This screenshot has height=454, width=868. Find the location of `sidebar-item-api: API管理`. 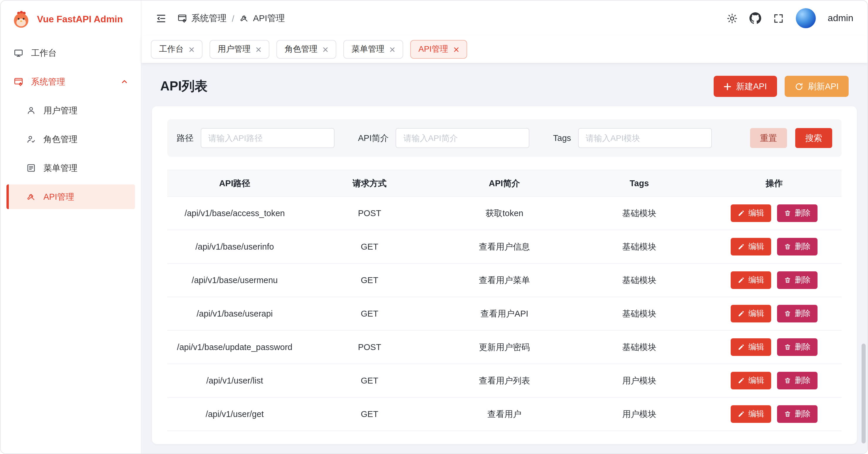

sidebar-item-api: API管理 is located at coordinates (71, 197).